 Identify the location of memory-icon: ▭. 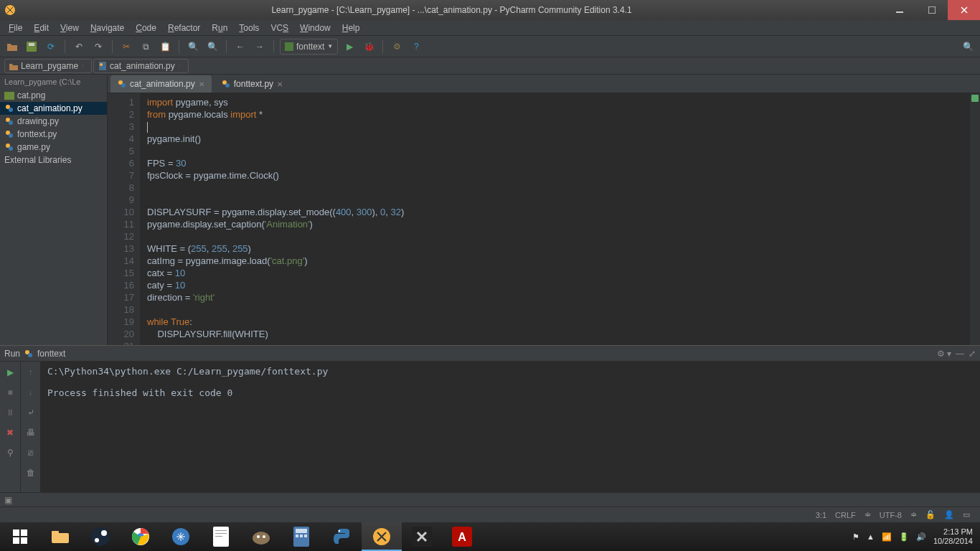
(966, 515).